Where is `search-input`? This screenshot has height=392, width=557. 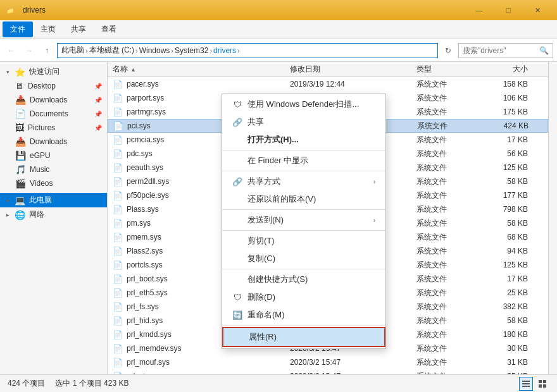
search-input is located at coordinates (500, 51).